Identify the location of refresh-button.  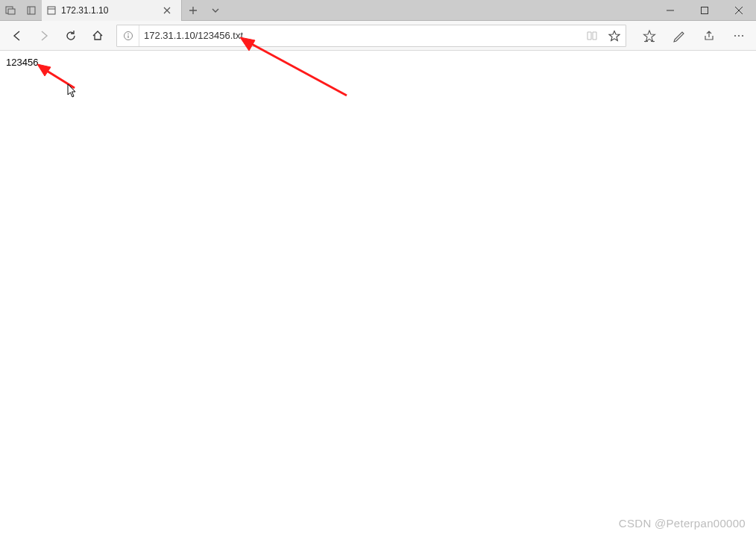
(71, 36).